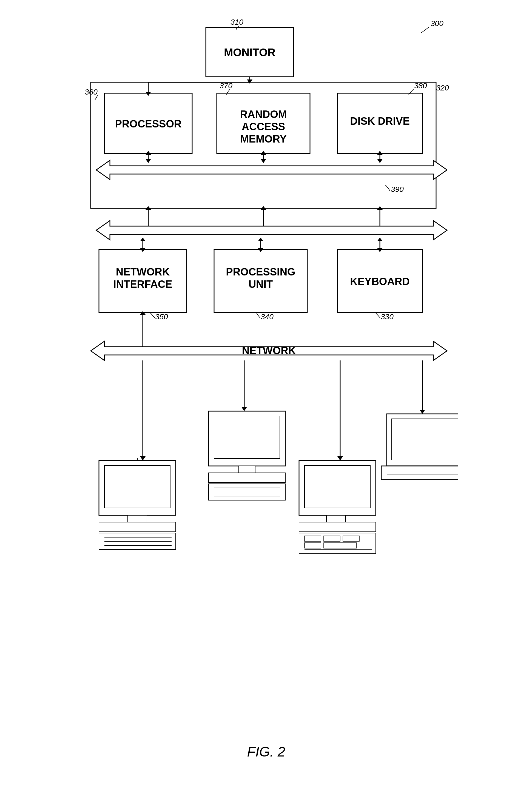  I want to click on ram-label-line1: RANDOM, so click(263, 114).